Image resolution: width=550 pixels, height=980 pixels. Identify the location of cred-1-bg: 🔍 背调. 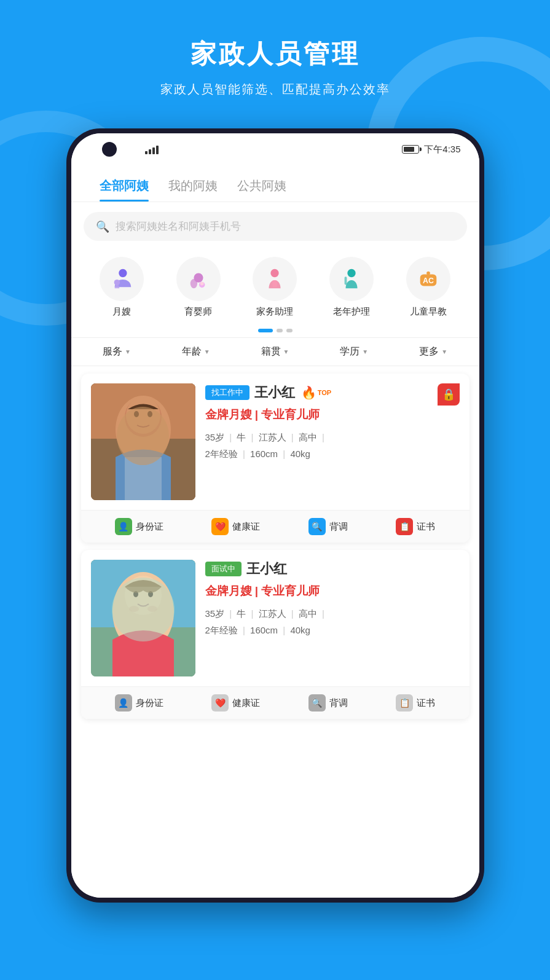
(328, 527).